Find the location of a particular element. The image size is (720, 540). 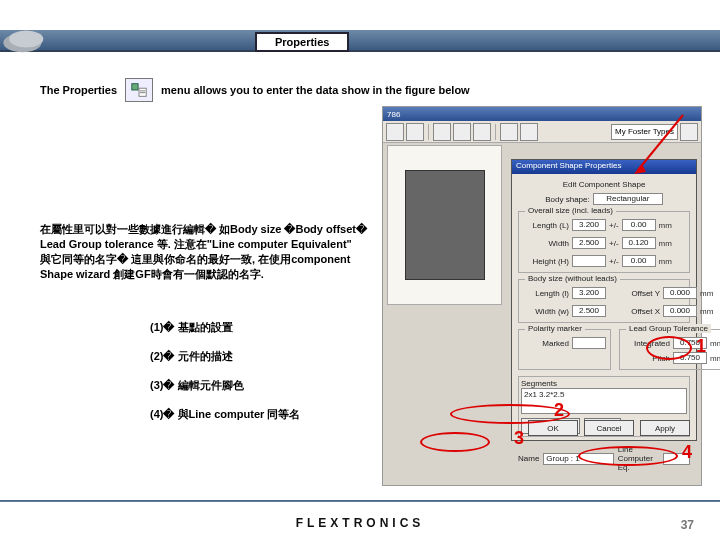

group-label: Polarity marker is located at coordinates (555, 328).